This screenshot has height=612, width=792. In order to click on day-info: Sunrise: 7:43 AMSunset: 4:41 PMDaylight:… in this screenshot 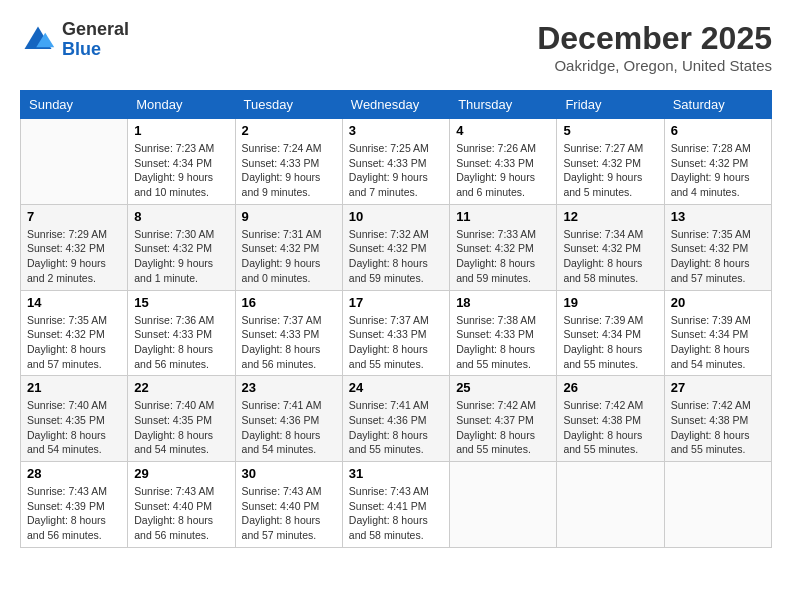, I will do `click(396, 514)`.